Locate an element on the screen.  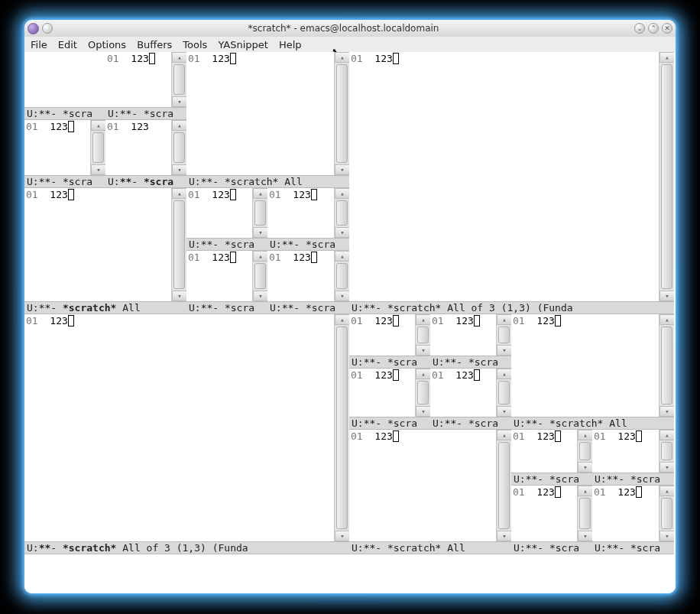
menu-tools: Tools is located at coordinates (195, 44).